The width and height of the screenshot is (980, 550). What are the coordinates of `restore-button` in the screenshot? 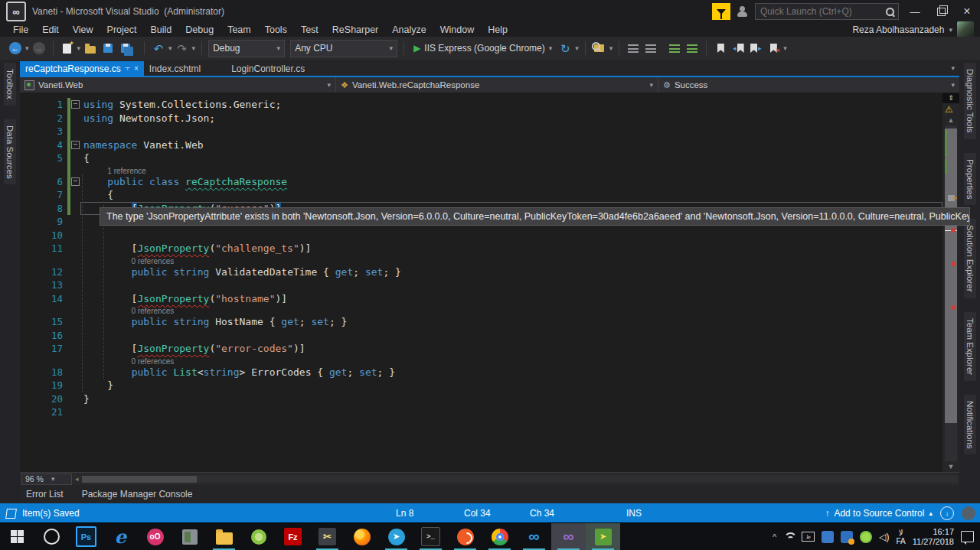 It's located at (941, 11).